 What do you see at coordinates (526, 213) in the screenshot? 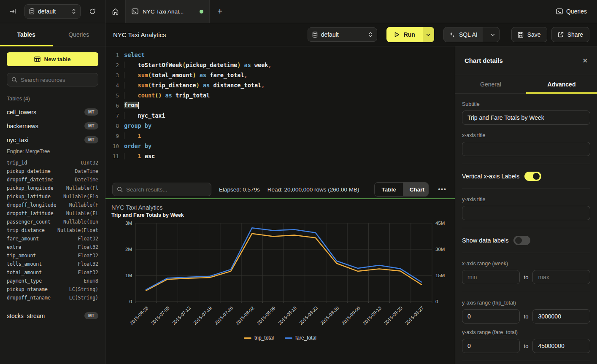
I see `yaxis-title-input` at bounding box center [526, 213].